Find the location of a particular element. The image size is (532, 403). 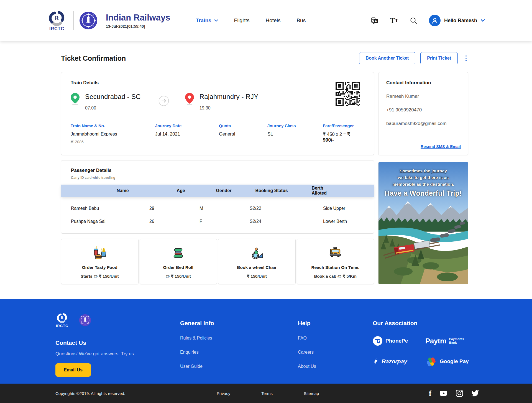

book-another-ticket-button: Book Another Ticket is located at coordinates (387, 58).